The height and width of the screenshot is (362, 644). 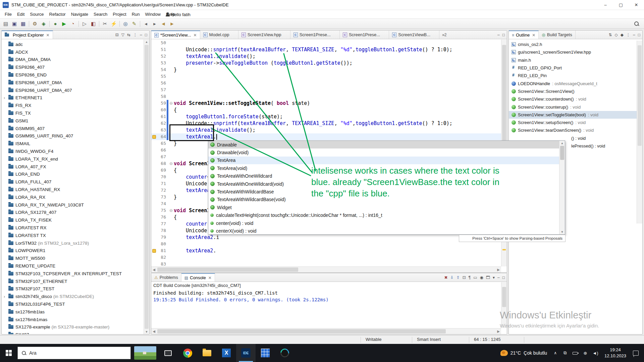 What do you see at coordinates (573, 99) in the screenshot?
I see `outline-item: Screen1View::counterdown() : void` at bounding box center [573, 99].